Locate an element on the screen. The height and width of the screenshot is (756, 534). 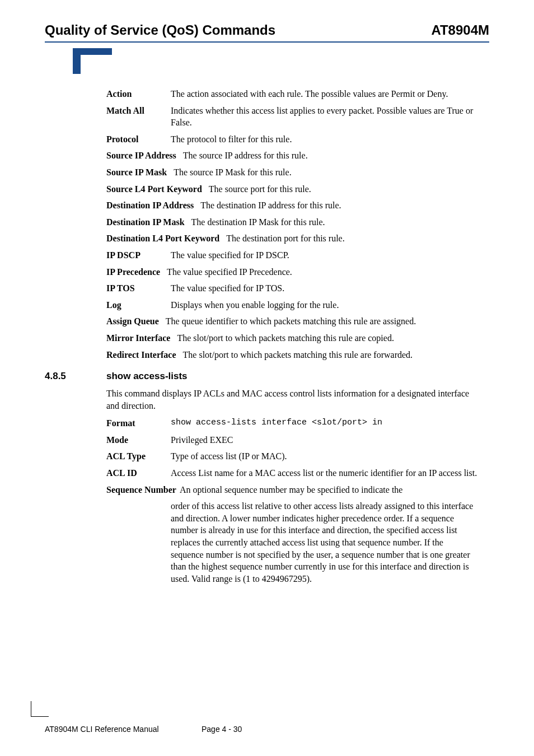
term-aclid: ACL ID is located at coordinates (139, 473).